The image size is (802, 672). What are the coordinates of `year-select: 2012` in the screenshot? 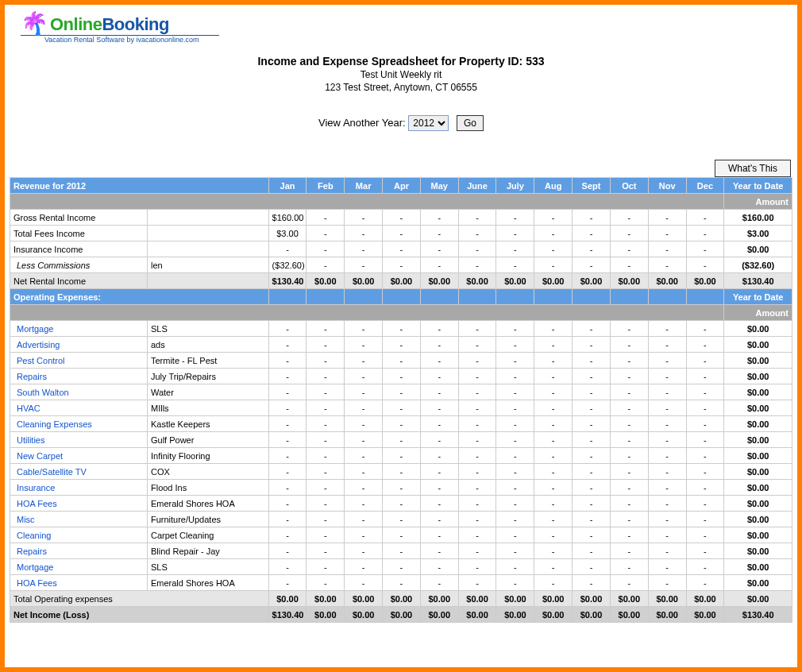 It's located at (429, 123).